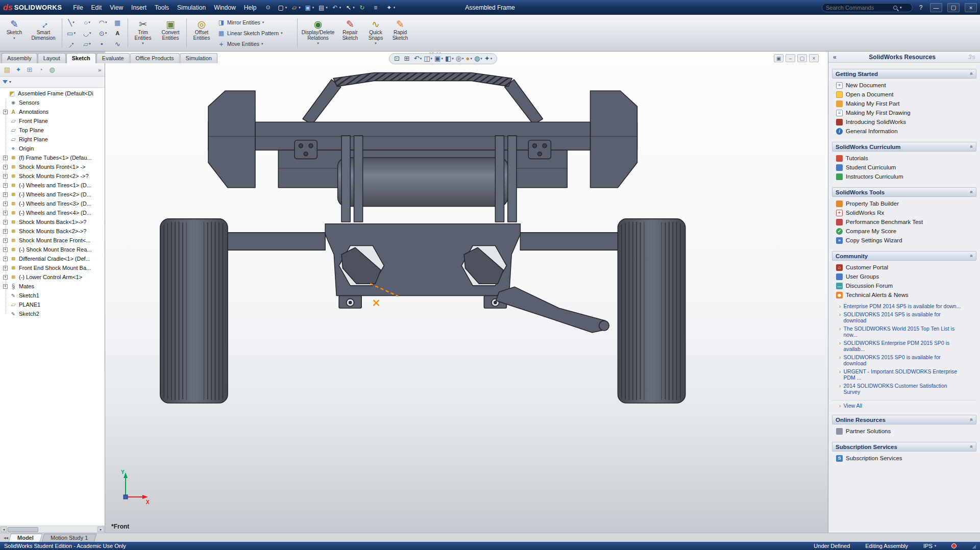 The image size is (980, 550). What do you see at coordinates (69, 538) in the screenshot?
I see `tab-motion-study: Motion Study 1` at bounding box center [69, 538].